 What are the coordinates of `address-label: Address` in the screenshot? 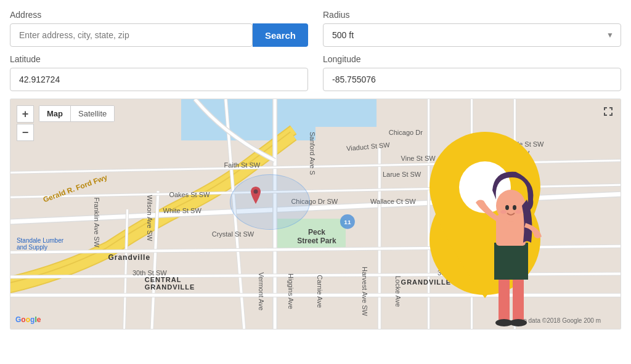 It's located at (159, 15).